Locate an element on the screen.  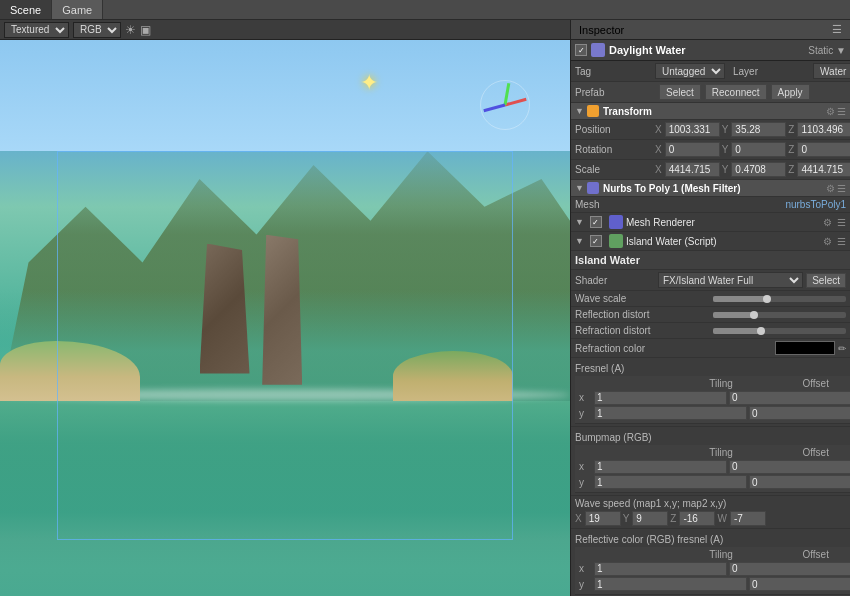
fresnel-y-label: y is located at coordinates (586, 414).